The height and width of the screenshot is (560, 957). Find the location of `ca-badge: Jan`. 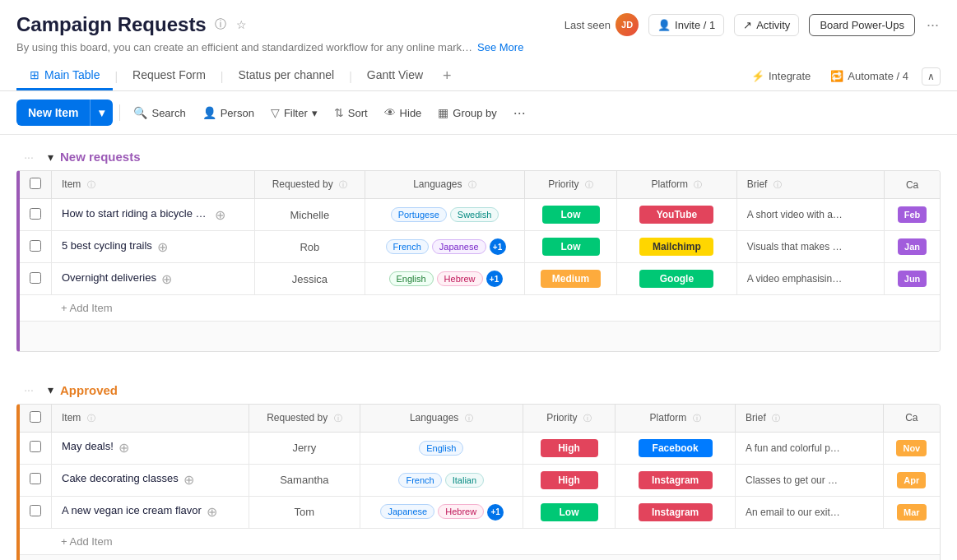

ca-badge: Jan is located at coordinates (912, 247).